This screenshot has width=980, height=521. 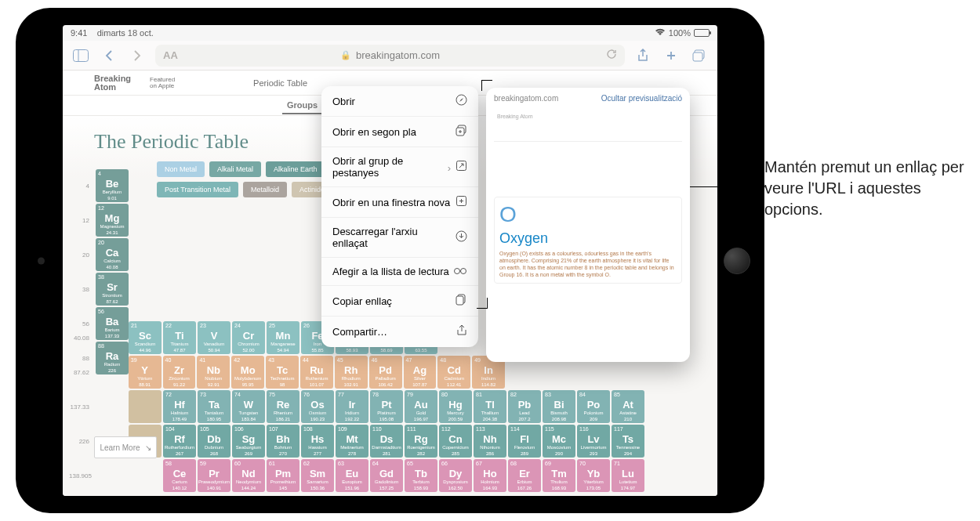 I want to click on preview-mini-header: Breaking Atom, so click(x=588, y=126).